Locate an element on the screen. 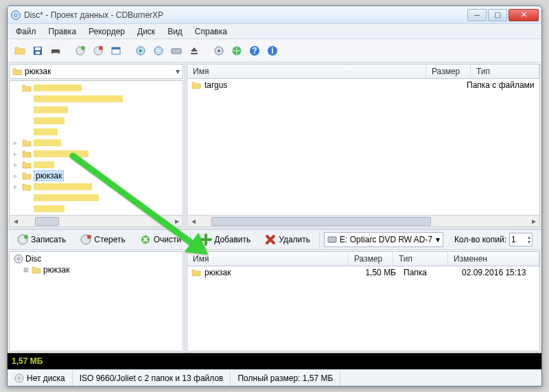  svg-text: i is located at coordinates (272, 51).